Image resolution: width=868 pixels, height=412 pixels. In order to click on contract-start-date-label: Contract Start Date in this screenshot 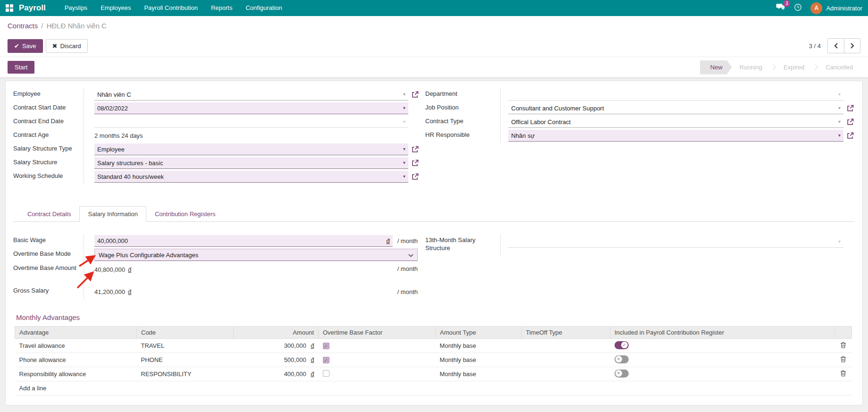, I will do `click(48, 109)`.